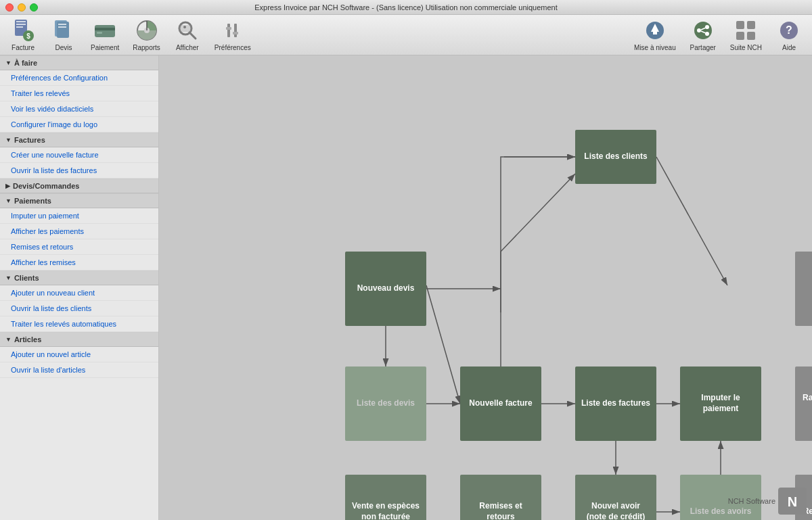 This screenshot has width=812, height=520. What do you see at coordinates (187, 35) in the screenshot?
I see `toolbar-afficher: Afficher` at bounding box center [187, 35].